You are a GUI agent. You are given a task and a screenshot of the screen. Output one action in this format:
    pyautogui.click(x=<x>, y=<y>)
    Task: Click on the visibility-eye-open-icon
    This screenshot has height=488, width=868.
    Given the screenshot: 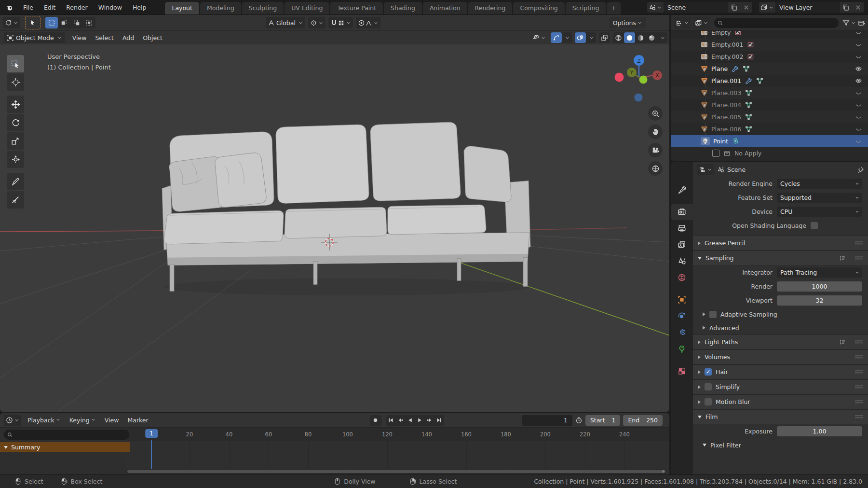 What is the action you would take?
    pyautogui.click(x=858, y=81)
    